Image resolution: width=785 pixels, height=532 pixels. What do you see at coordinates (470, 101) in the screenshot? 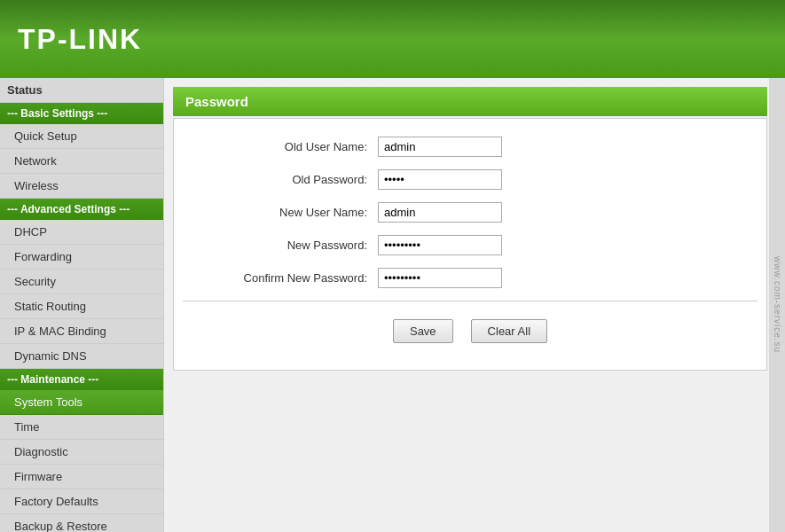
I see `page-title: Password` at bounding box center [470, 101].